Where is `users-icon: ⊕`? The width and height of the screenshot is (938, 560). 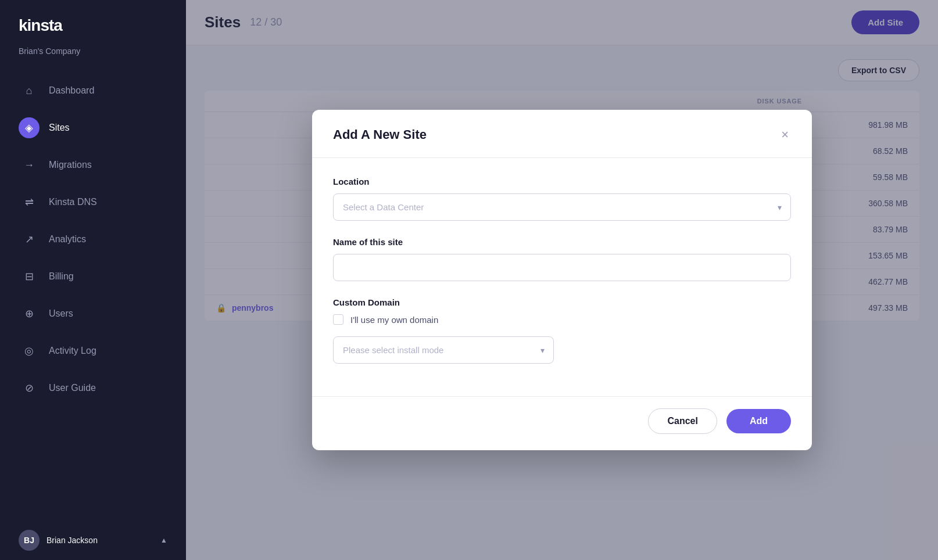
users-icon: ⊕ is located at coordinates (29, 314).